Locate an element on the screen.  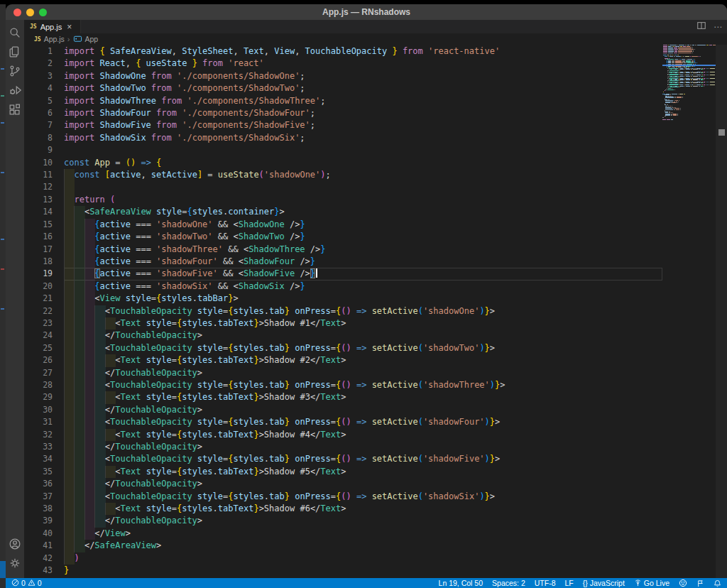
line-number: 9 is located at coordinates (38, 151).